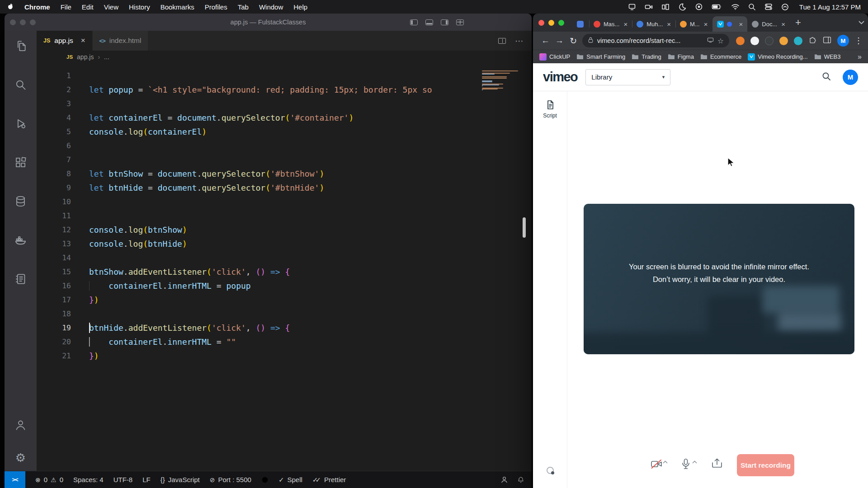  I want to click on microphone-toggle-button, so click(686, 464).